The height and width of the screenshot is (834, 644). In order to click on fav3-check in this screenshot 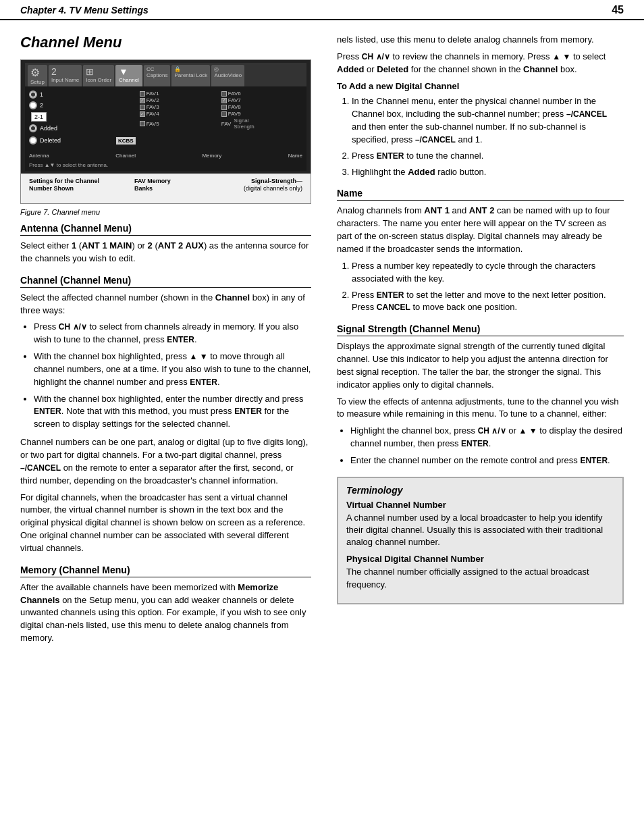, I will do `click(142, 107)`.